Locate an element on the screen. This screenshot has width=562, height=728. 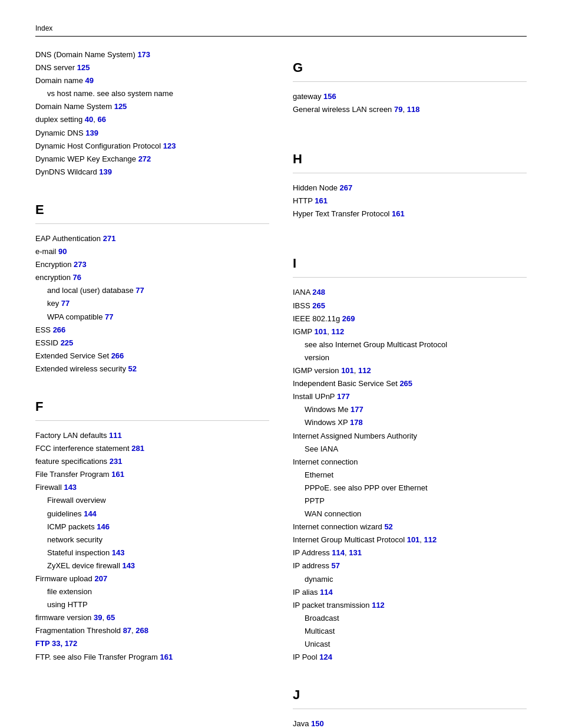
link: 268 is located at coordinates (142, 631).